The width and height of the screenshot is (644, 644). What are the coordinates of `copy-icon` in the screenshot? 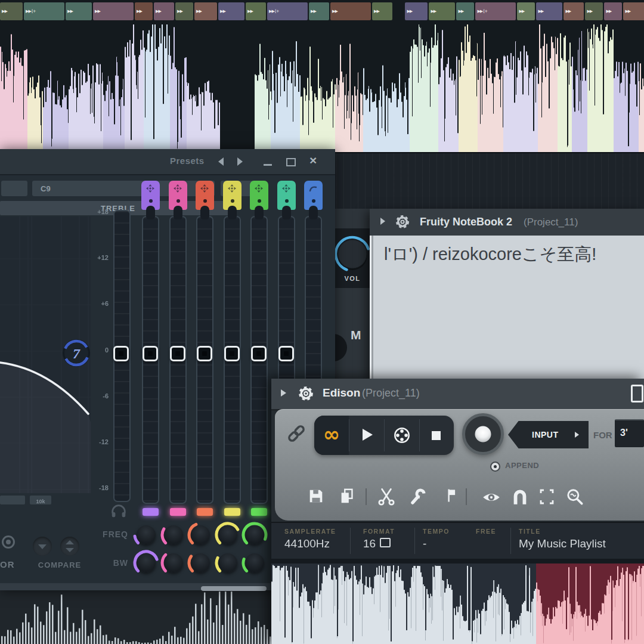 It's located at (347, 497).